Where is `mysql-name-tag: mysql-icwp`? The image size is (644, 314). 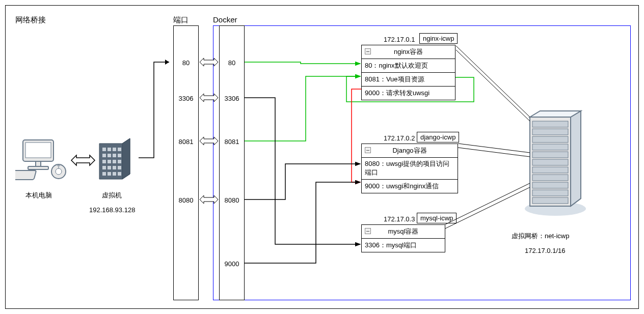
mysql-name-tag: mysql-icwp is located at coordinates (437, 218).